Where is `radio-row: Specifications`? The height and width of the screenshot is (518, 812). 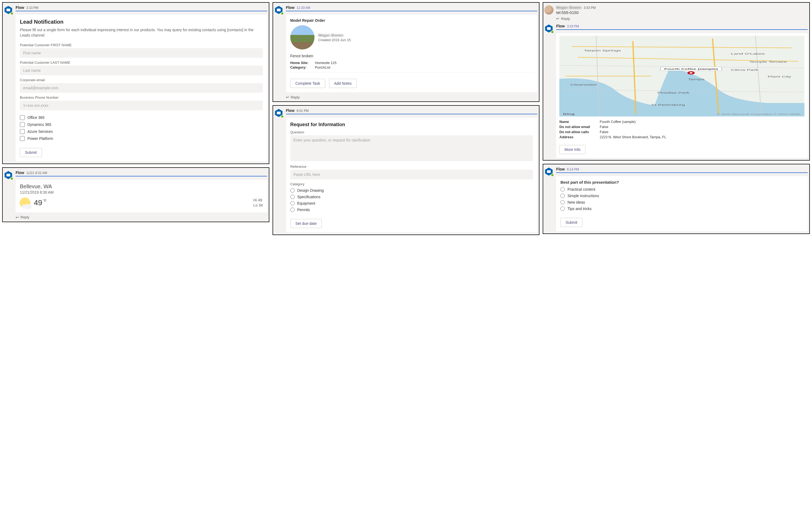 radio-row: Specifications is located at coordinates (412, 197).